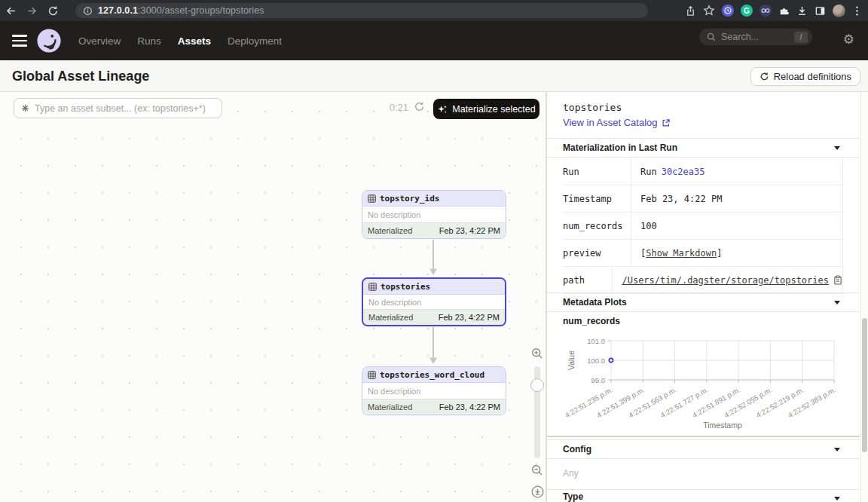 This screenshot has height=502, width=868. I want to click on table-row-num-records: num_records 100, so click(702, 226).